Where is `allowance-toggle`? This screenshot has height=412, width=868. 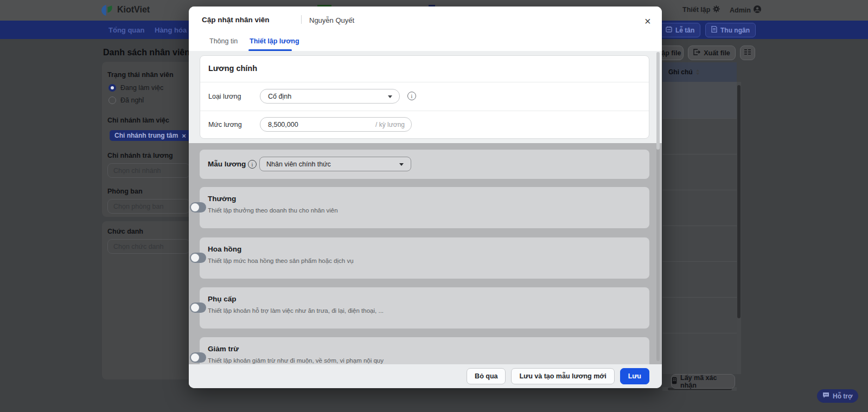
allowance-toggle is located at coordinates (198, 308).